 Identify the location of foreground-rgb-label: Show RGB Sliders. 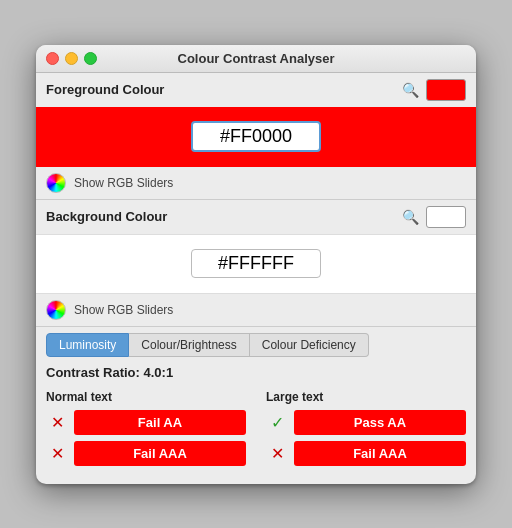
(124, 183).